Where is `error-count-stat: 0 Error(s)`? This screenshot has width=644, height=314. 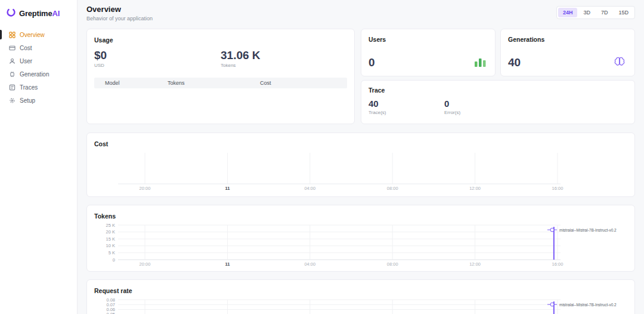 error-count-stat: 0 Error(s) is located at coordinates (482, 107).